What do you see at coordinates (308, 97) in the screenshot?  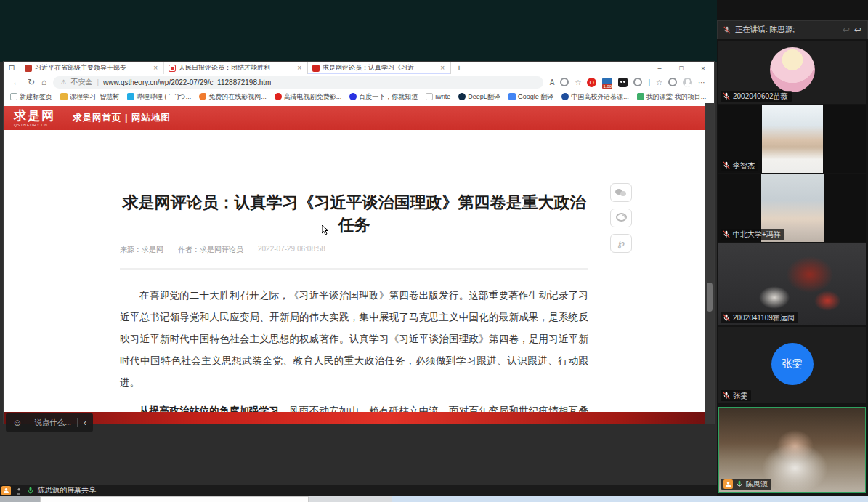 I see `bookmark-item: 高清电视剧免费影...` at bounding box center [308, 97].